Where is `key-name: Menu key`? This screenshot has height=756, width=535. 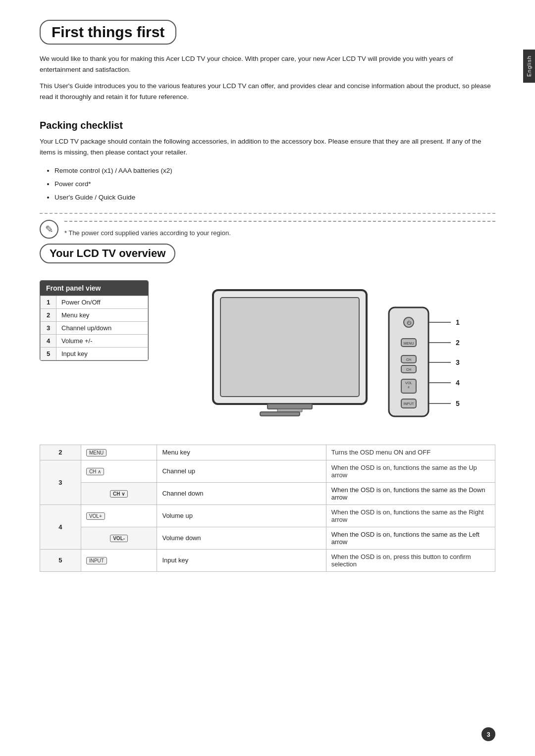 key-name: Menu key is located at coordinates (242, 453).